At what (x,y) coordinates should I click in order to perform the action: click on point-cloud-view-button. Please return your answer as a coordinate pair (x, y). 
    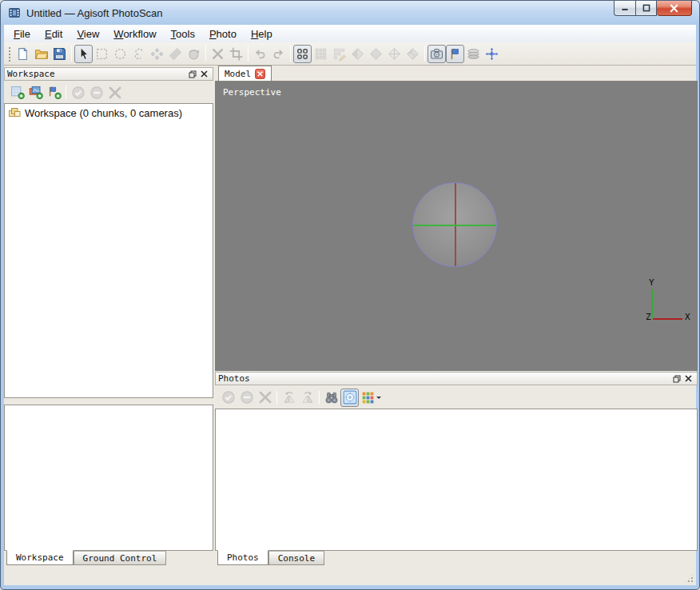
    Looking at the image, I should click on (302, 54).